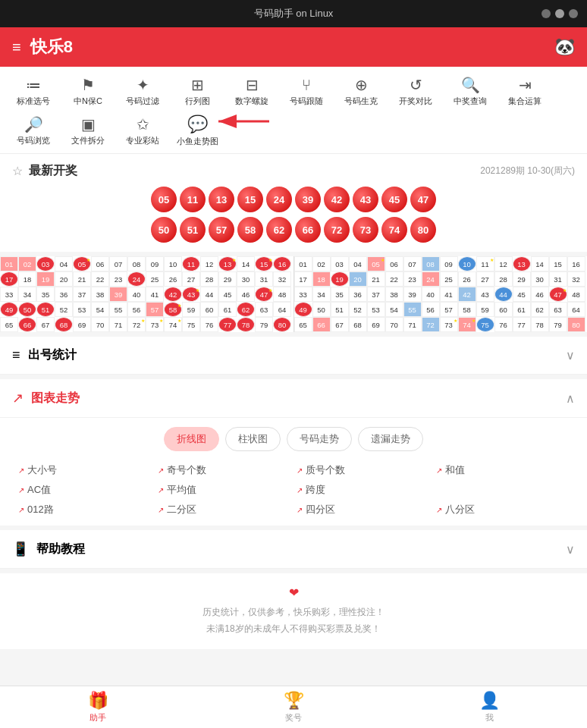 The height and width of the screenshot is (728, 587). What do you see at coordinates (85, 470) in the screenshot?
I see `option-size: ↗ 大小号` at bounding box center [85, 470].